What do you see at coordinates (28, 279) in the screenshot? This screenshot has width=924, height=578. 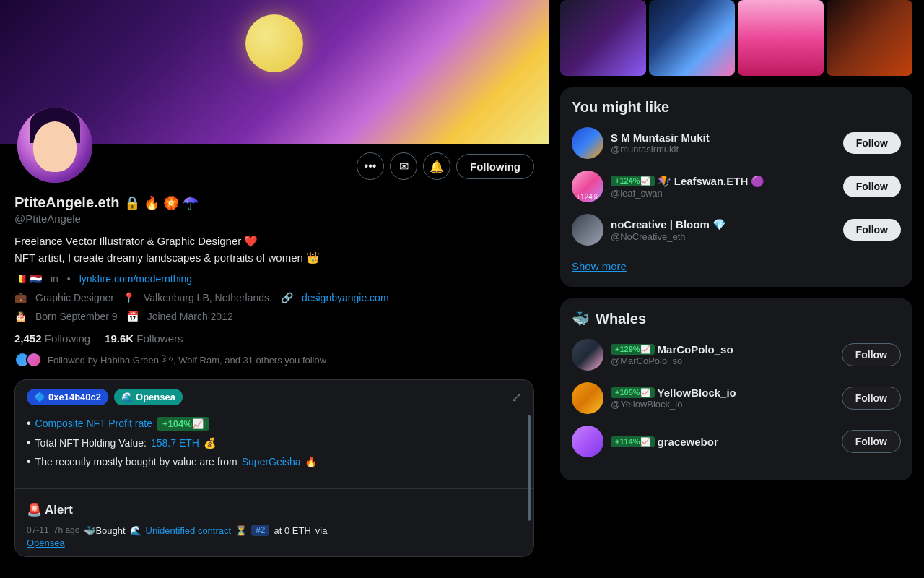 I see `flag-emojis: 🇧🇪 🇳🇱` at bounding box center [28, 279].